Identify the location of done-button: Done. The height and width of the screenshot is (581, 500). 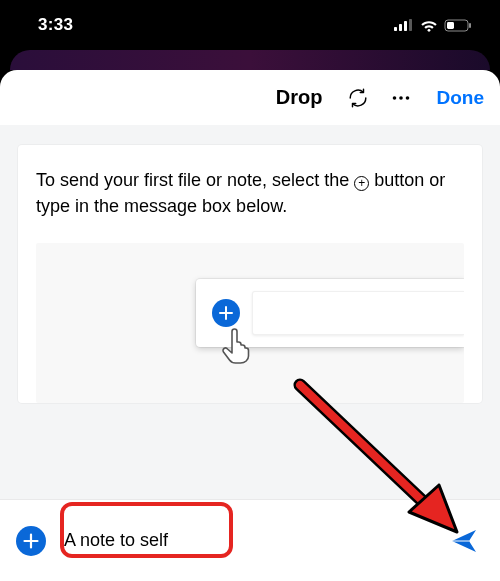
(461, 98).